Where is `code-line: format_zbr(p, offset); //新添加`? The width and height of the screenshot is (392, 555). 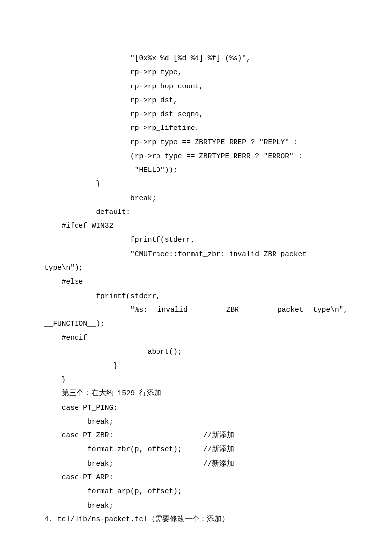 code-line: format_zbr(p, offset); //新添加 is located at coordinates (196, 449).